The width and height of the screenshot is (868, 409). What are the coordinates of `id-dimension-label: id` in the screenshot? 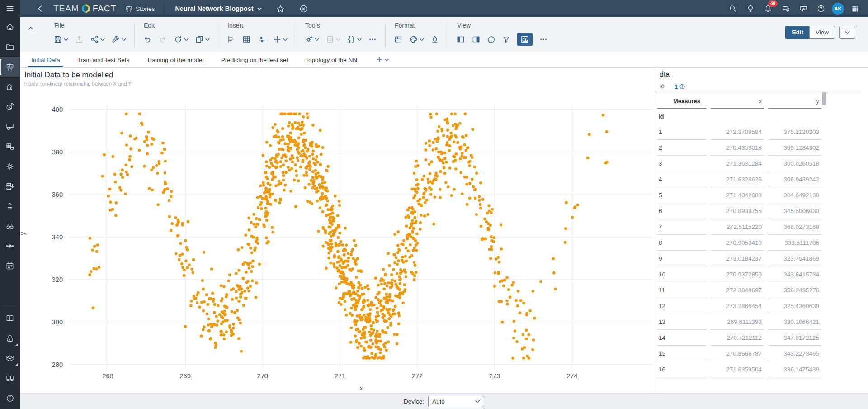 It's located at (682, 116).